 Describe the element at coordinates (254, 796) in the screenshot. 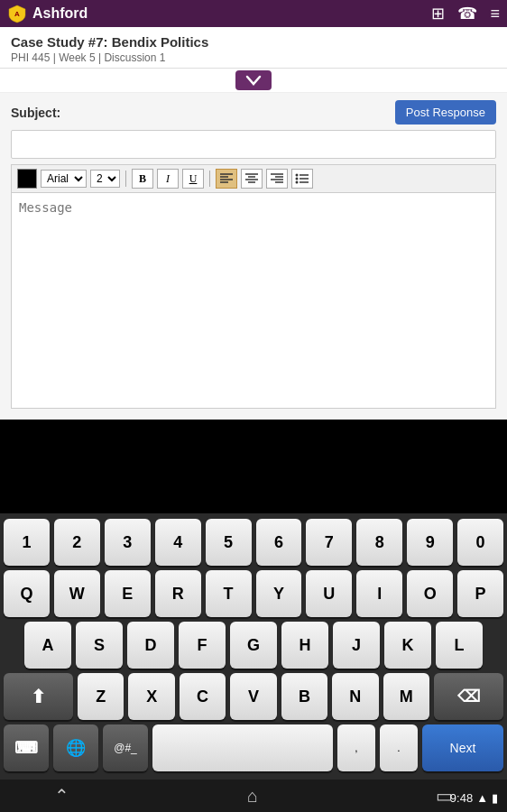

I see `bottom-nav: ⌃ ⌂ ▭` at that location.